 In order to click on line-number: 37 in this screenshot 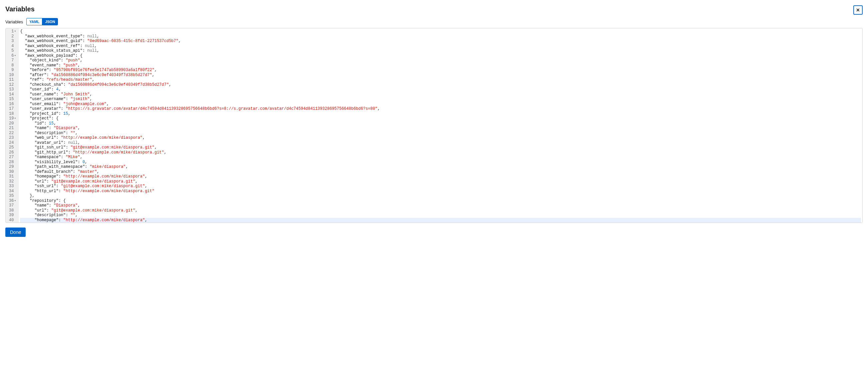, I will do `click(13, 206)`.